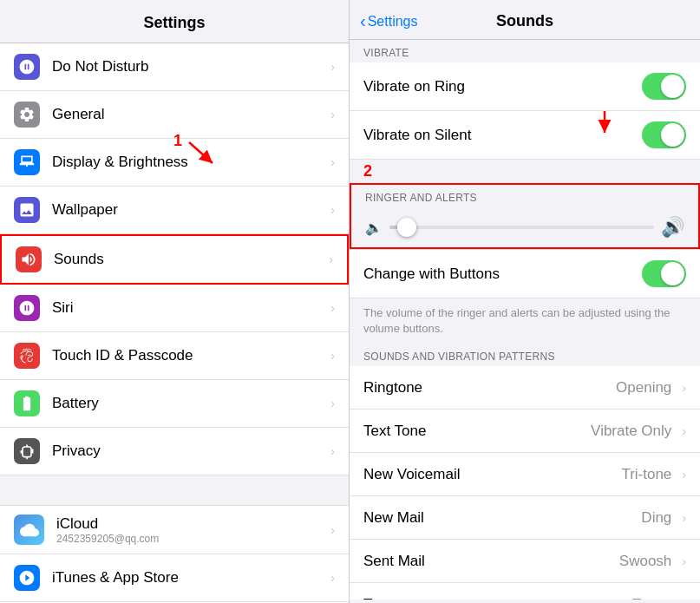 The height and width of the screenshot is (603, 700). Describe the element at coordinates (646, 475) in the screenshot. I see `new-voicemail-value: Tri-tone` at that location.